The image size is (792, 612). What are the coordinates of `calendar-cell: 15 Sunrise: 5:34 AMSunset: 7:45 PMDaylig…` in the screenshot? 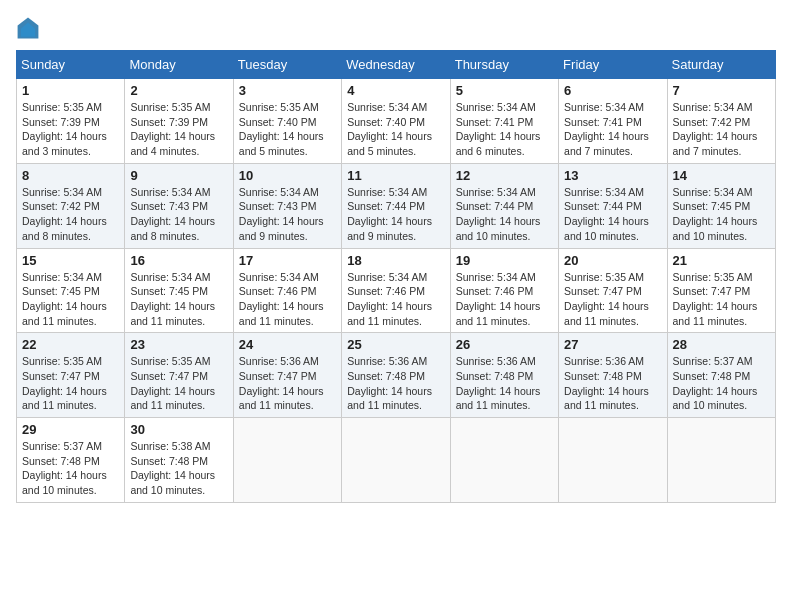 It's located at (71, 290).